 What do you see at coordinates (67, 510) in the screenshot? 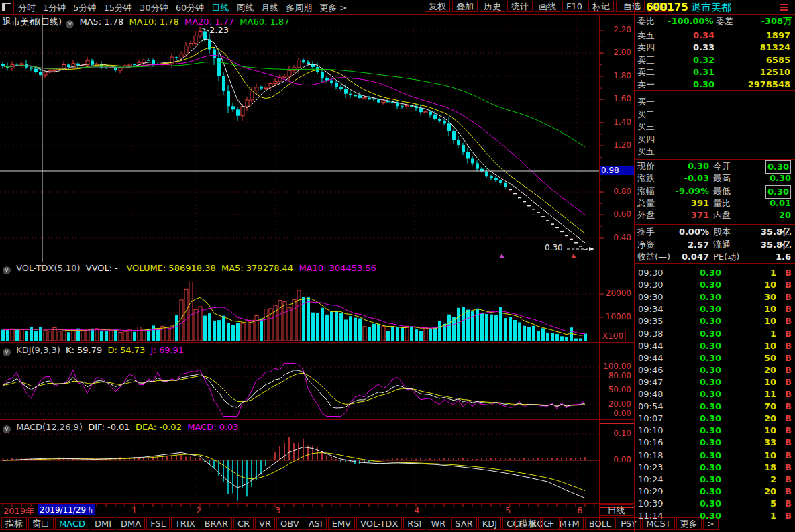
I see `selected-date-label: 2019/11/29五` at bounding box center [67, 510].